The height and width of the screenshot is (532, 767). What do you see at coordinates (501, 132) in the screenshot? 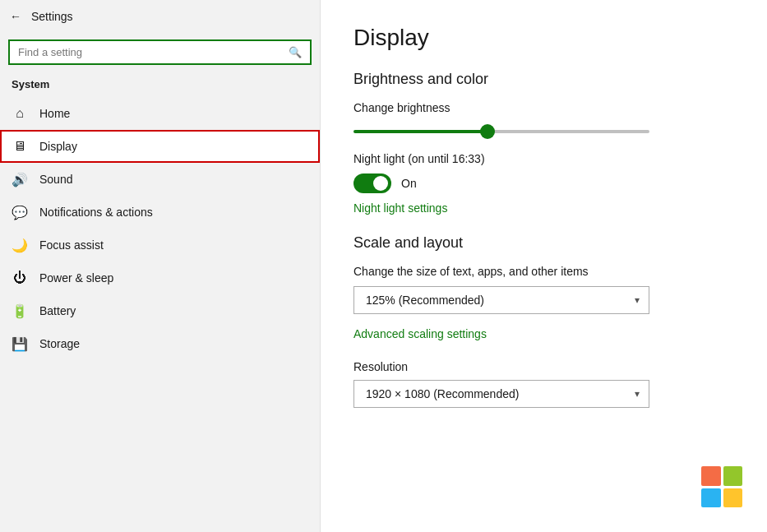
I see `brightness-slider` at bounding box center [501, 132].